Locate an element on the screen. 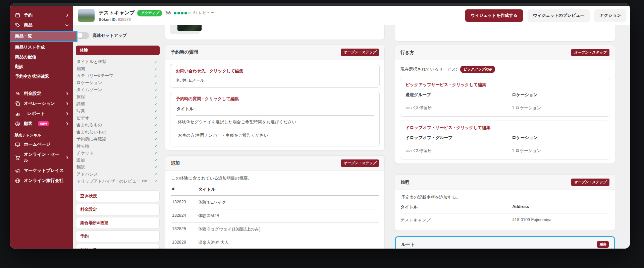  pnav-item-duration: 期間✓ is located at coordinates (118, 68).